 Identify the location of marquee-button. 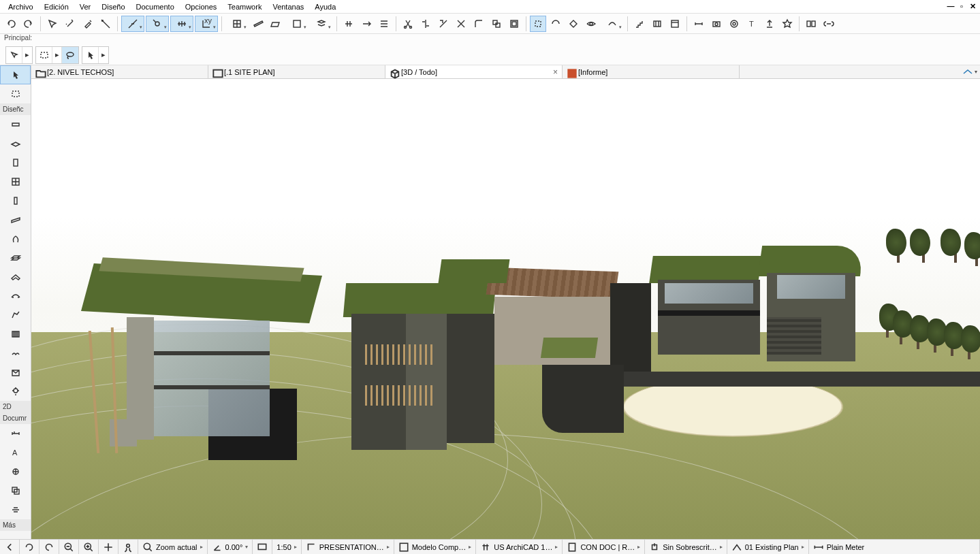
(44, 55).